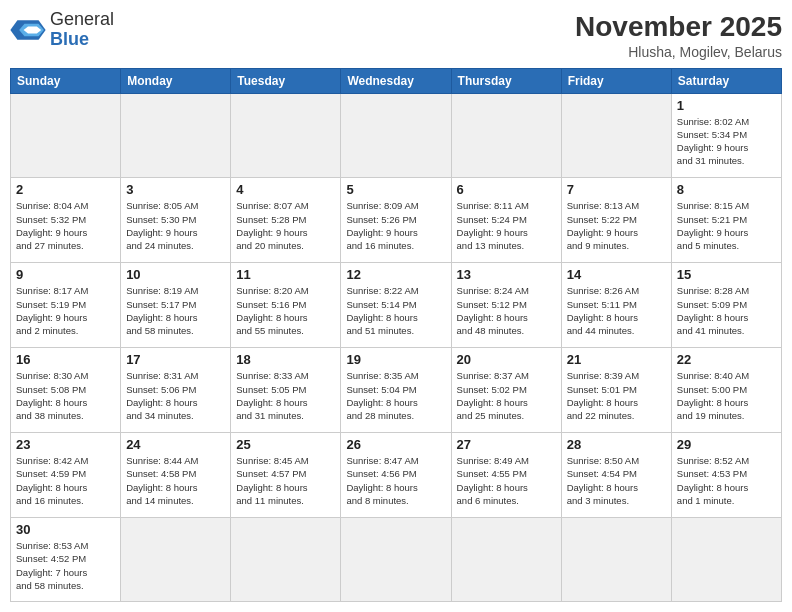 The width and height of the screenshot is (792, 612). Describe the element at coordinates (726, 274) in the screenshot. I see `day-number: 15` at that location.